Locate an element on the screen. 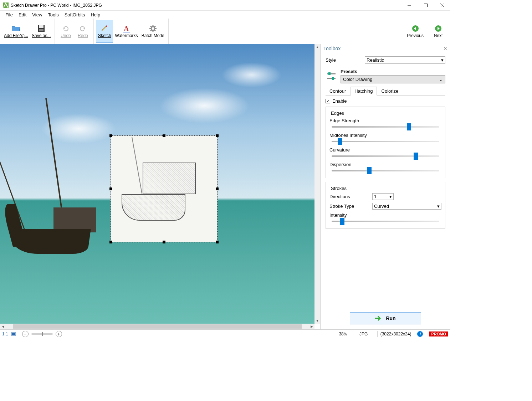  stroke-type-select: Curved ▾ is located at coordinates (407, 206).